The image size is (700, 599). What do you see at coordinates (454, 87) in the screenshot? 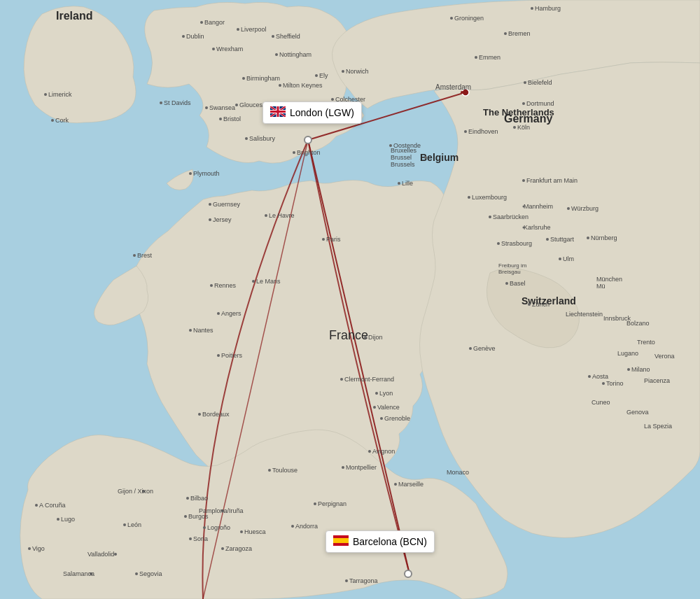
I see `svg-text: Amsterdam` at bounding box center [454, 87].